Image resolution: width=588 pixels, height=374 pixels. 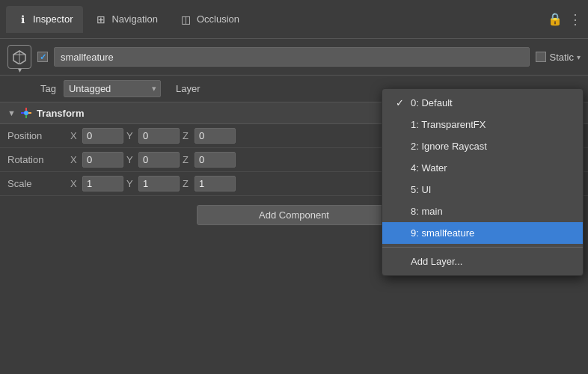 What do you see at coordinates (187, 136) in the screenshot?
I see `position-z-label: Z` at bounding box center [187, 136].